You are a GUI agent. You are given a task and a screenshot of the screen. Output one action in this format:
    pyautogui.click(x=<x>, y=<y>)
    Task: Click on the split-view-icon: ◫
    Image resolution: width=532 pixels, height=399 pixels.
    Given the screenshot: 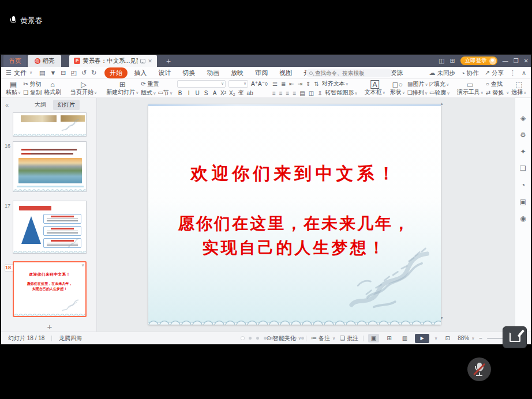 What is the action you would take?
    pyautogui.click(x=441, y=61)
    